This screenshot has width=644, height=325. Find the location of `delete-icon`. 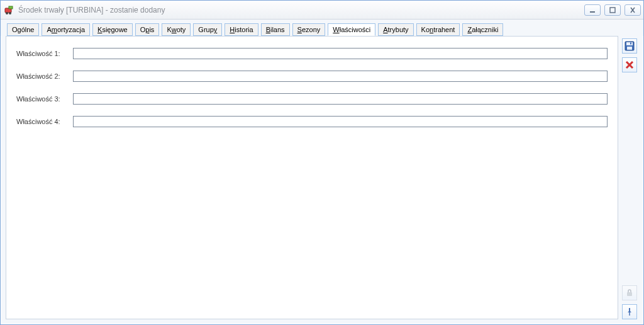

delete-icon is located at coordinates (630, 65).